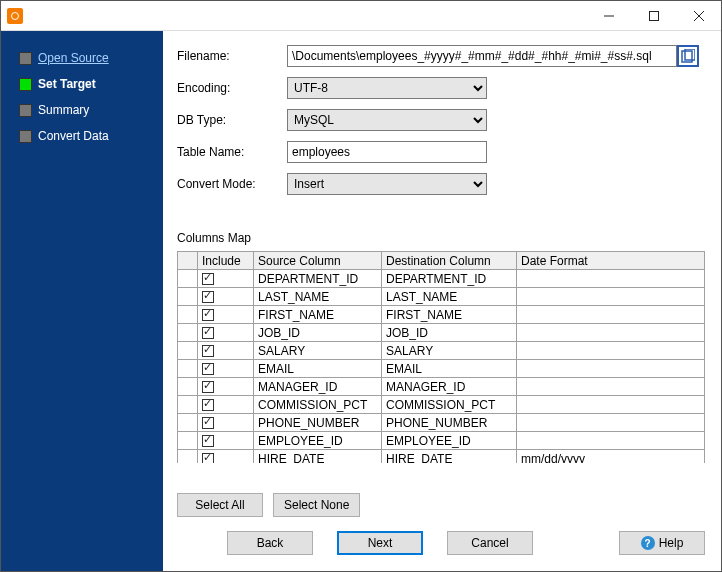 The image size is (722, 572). Describe the element at coordinates (442, 369) in the screenshot. I see `table-row: EMAILEMAIL` at that location.